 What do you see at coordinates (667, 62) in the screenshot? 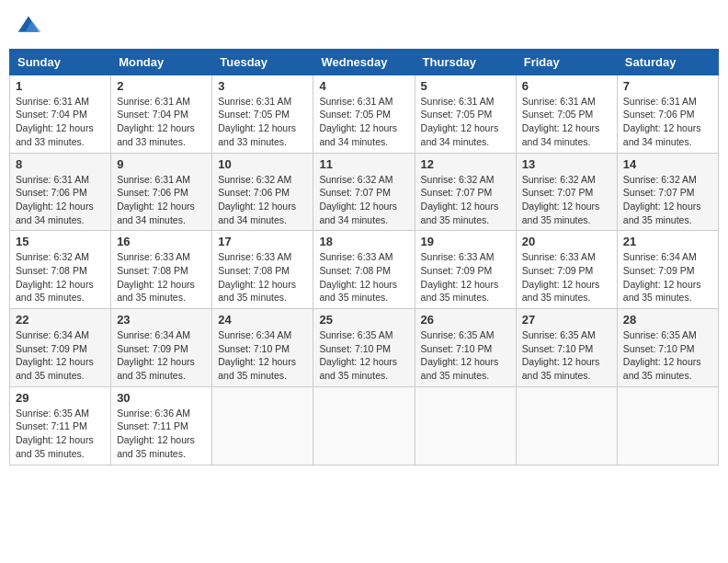
I see `calendar-header-saturday: Saturday` at bounding box center [667, 62].